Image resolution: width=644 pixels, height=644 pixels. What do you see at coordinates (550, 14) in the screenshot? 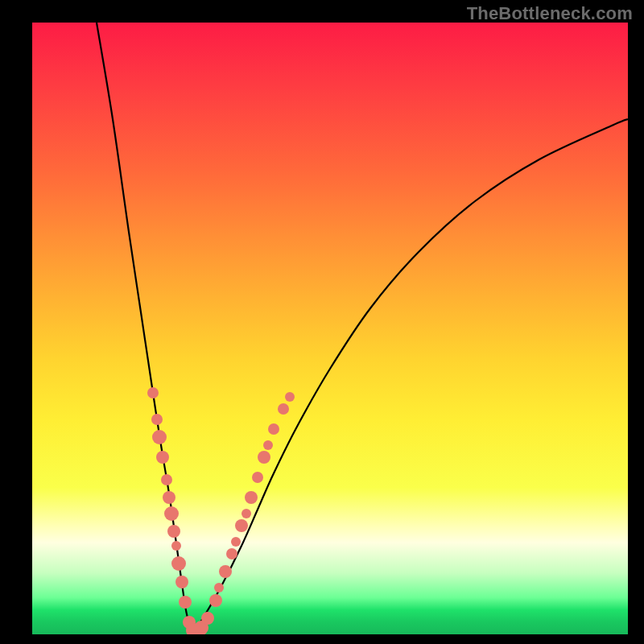
I see `watermark-text: TheBottleneck.com` at bounding box center [550, 14].